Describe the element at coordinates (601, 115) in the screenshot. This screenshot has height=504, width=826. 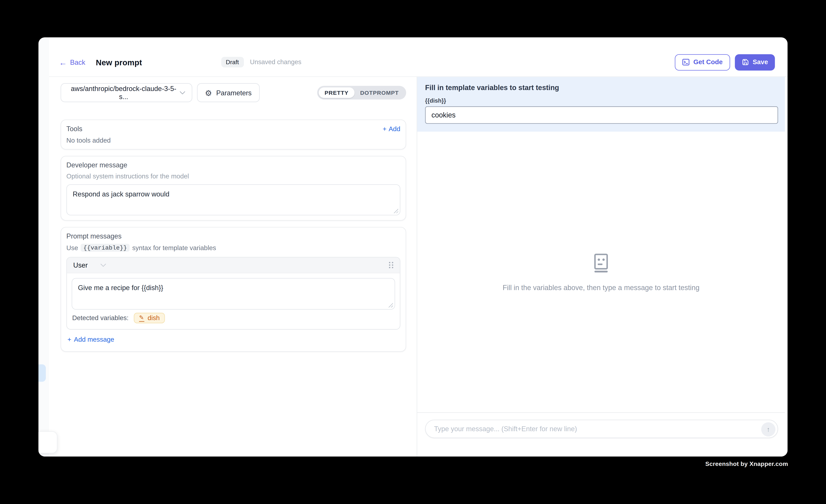
I see `variable-value-input` at that location.